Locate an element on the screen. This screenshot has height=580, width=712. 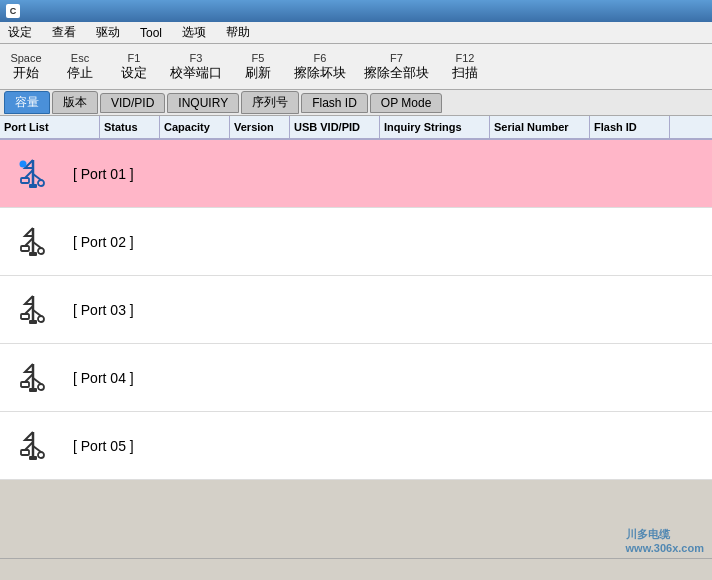
toolbar-label: 刷新 is located at coordinates (258, 73).